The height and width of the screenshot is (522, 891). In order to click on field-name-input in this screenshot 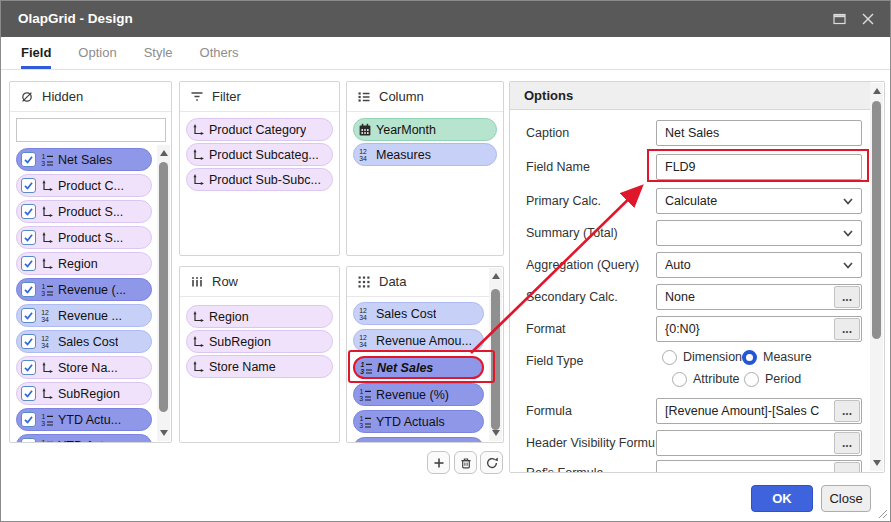, I will do `click(759, 167)`.